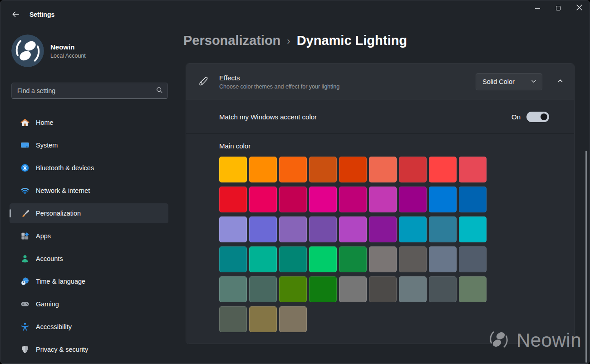 Image resolution: width=590 pixels, height=364 pixels. What do you see at coordinates (89, 281) in the screenshot?
I see `sidebar-item-time-and-language: Time & language` at bounding box center [89, 281].